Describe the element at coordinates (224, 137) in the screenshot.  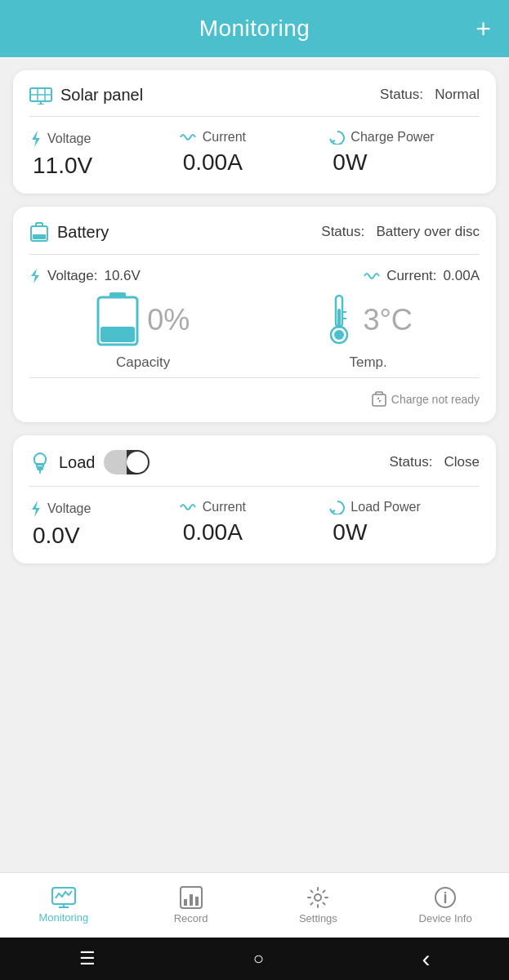
I see `solar-current-label: Current` at that location.